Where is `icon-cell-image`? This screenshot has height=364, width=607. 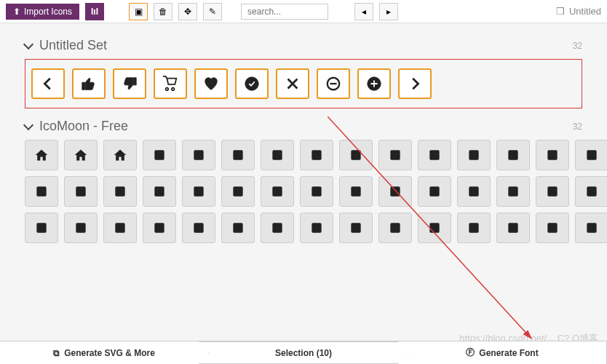
icon-cell-image is located at coordinates (552, 155).